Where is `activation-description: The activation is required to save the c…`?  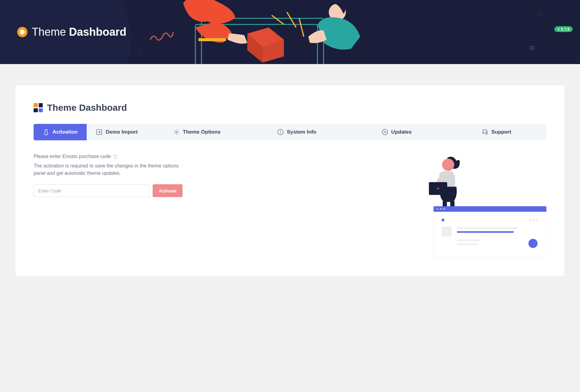 activation-description: The activation is required to save the c… is located at coordinates (107, 170).